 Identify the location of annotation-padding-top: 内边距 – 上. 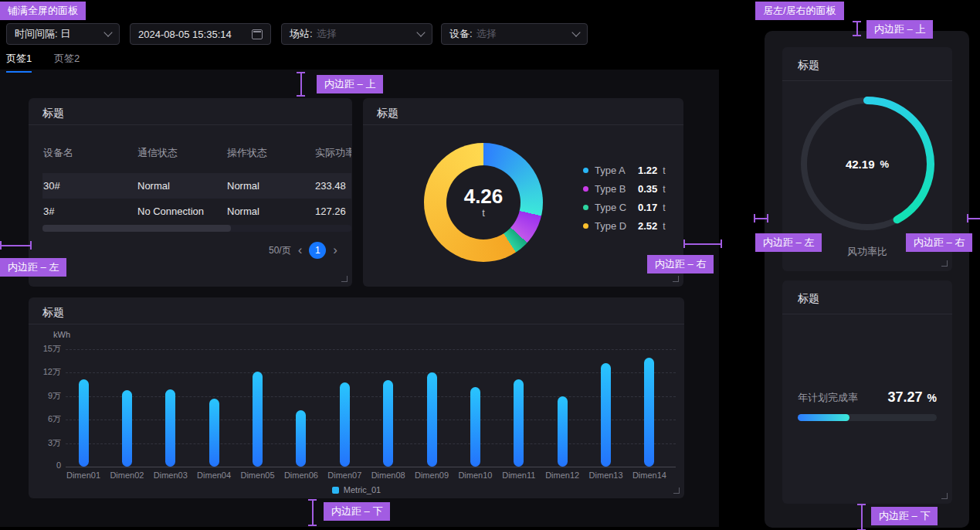
(350, 84).